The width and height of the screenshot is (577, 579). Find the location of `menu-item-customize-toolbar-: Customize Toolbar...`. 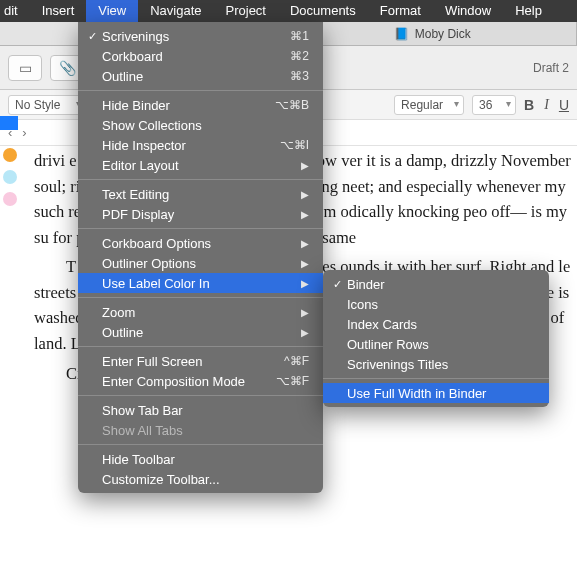

menu-item-customize-toolbar-: Customize Toolbar... is located at coordinates (200, 479).